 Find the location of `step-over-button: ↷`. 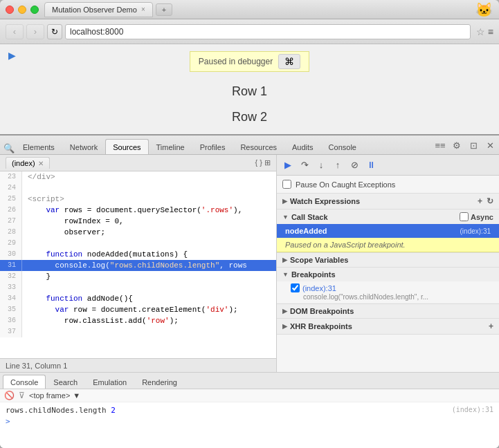

step-over-button: ↷ is located at coordinates (305, 165).